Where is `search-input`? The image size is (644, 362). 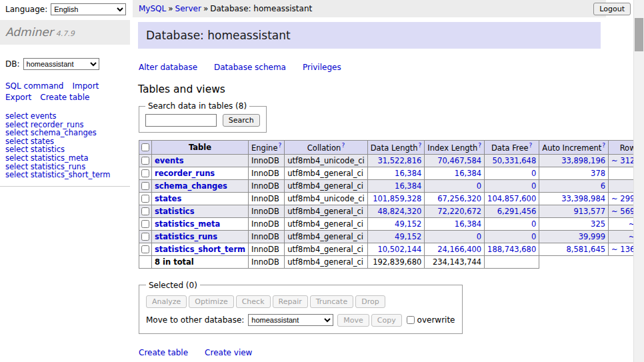 search-input is located at coordinates (181, 120).